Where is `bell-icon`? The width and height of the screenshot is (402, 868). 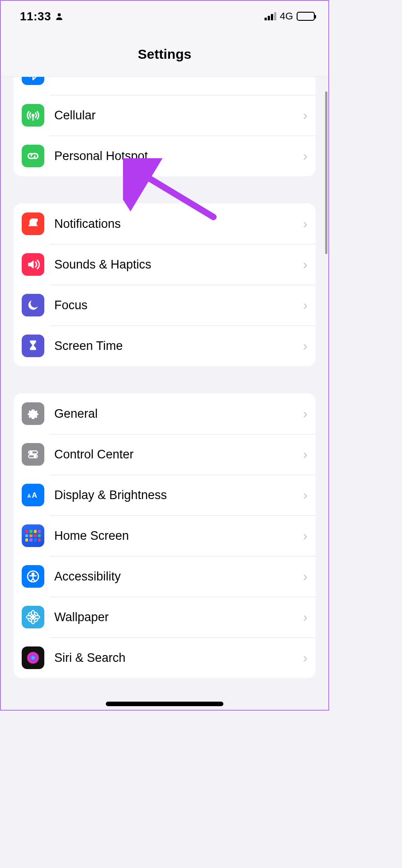 bell-icon is located at coordinates (33, 224).